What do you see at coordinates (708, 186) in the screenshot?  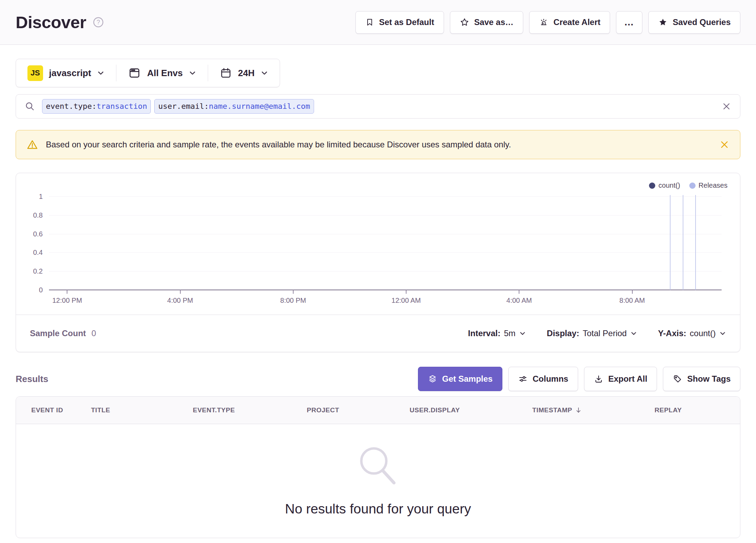 I see `legend-item-releases: Releases` at bounding box center [708, 186].